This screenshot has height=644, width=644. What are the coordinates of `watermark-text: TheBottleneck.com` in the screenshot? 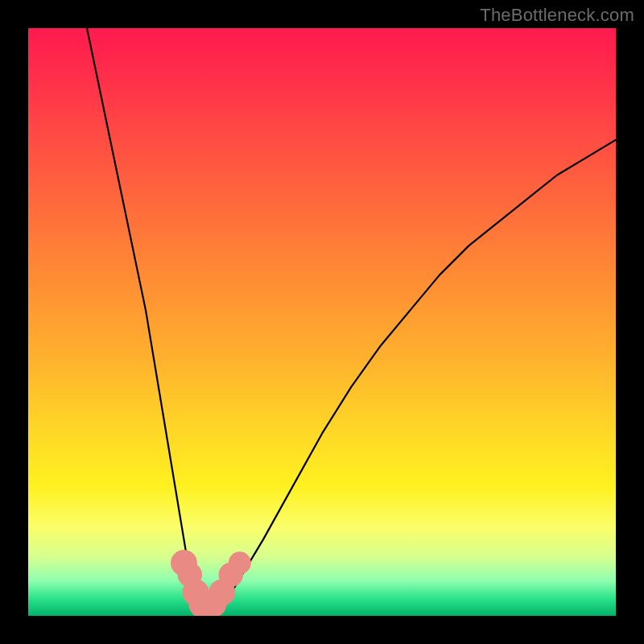 It's located at (557, 15).